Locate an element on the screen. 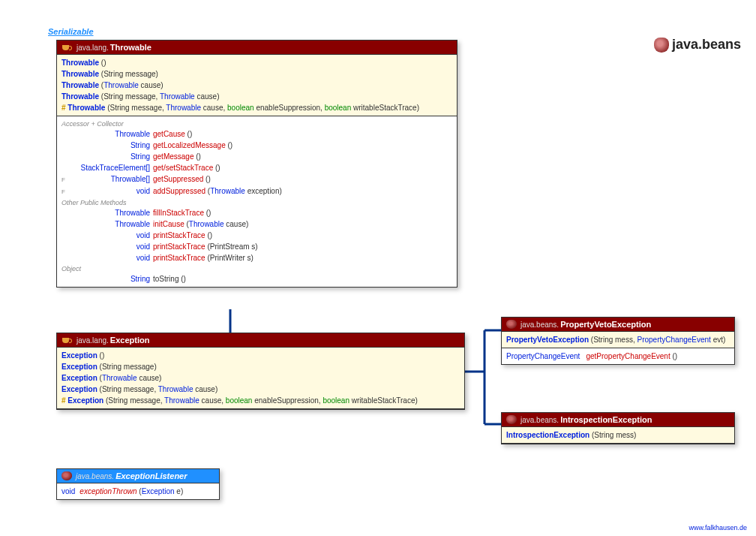 This screenshot has width=756, height=536. package-title: java.beans is located at coordinates (698, 45).